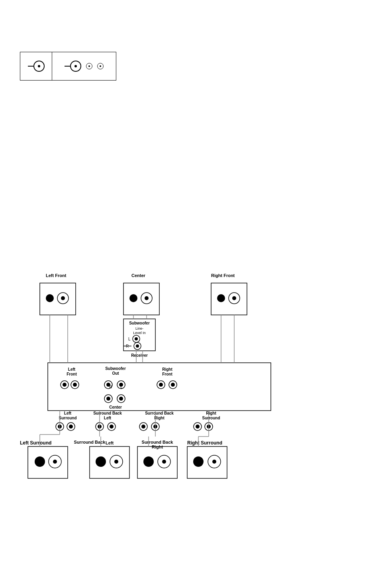 The height and width of the screenshot is (588, 380). I want to click on svg-text: Out, so click(116, 373).